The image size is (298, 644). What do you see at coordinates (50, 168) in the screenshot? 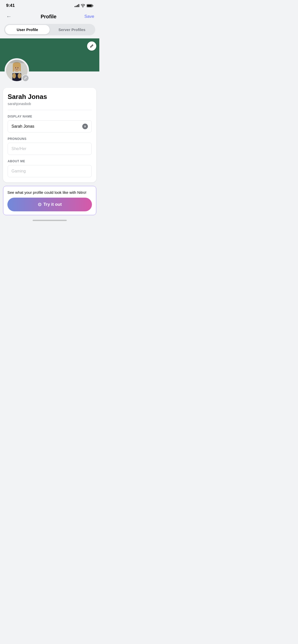
I see `about-me-section: ABOUT ME` at bounding box center [50, 168].